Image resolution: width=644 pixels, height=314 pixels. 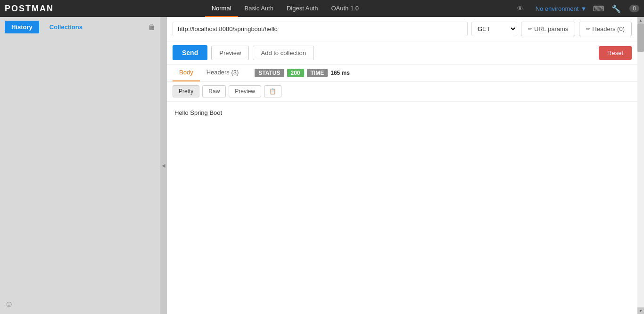 I want to click on time-value: 165 ms, so click(x=340, y=73).